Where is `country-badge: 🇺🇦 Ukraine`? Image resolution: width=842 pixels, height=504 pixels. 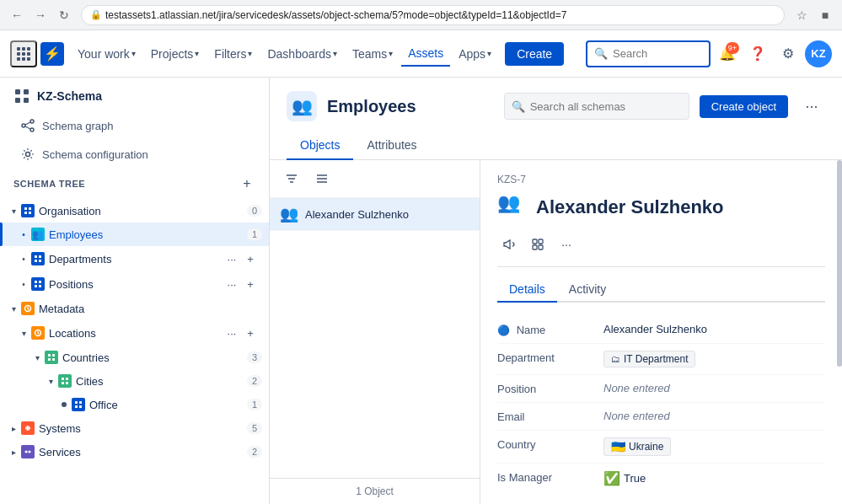 country-badge: 🇺🇦 Ukraine is located at coordinates (637, 447).